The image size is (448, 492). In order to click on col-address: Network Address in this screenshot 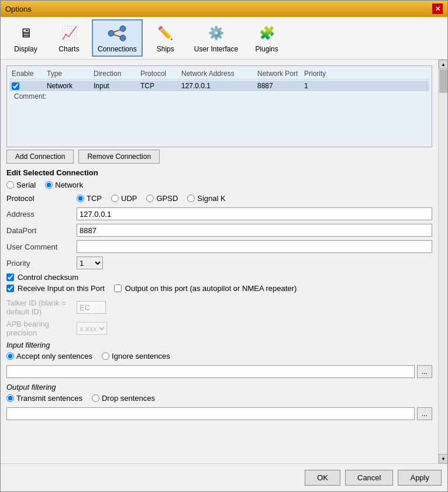, I will do `click(219, 74)`.